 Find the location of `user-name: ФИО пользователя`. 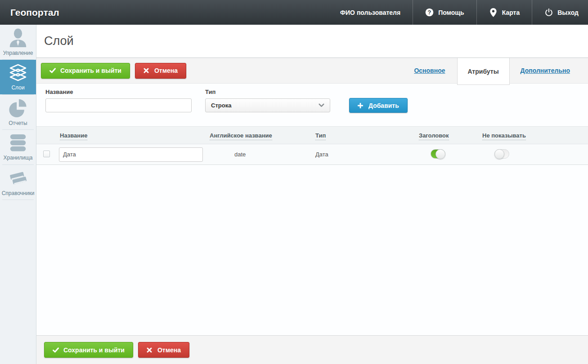

user-name: ФИО пользователя is located at coordinates (370, 13).